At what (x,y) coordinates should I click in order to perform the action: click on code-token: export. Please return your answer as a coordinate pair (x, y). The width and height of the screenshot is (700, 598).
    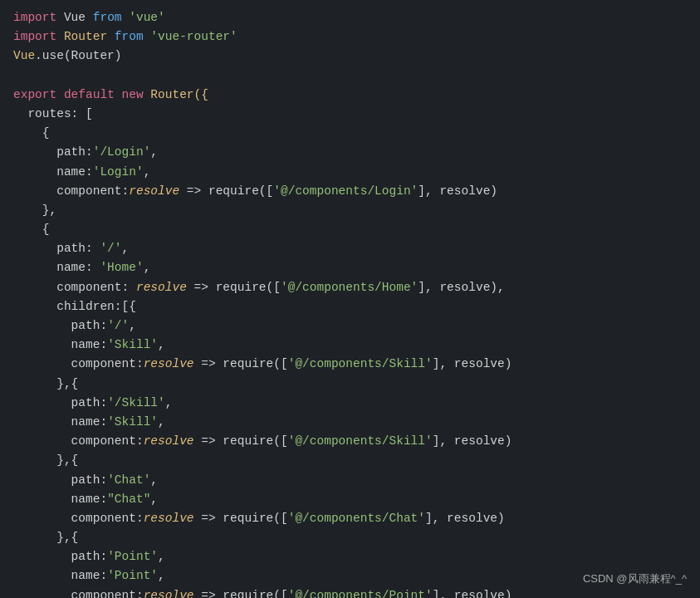
    Looking at the image, I should click on (35, 95).